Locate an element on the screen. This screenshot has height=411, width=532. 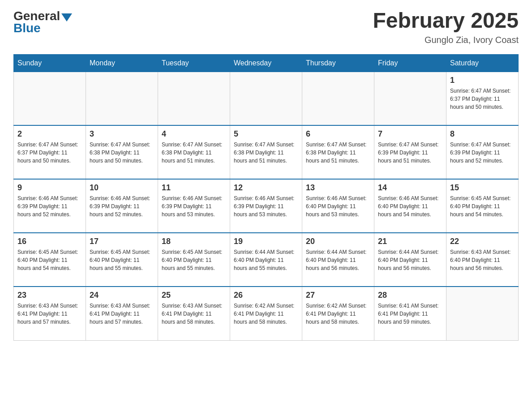
calendar-day-cell: 3Sunrise: 6:47 AM Sunset: 6:38 PM Daylig… is located at coordinates (122, 152).